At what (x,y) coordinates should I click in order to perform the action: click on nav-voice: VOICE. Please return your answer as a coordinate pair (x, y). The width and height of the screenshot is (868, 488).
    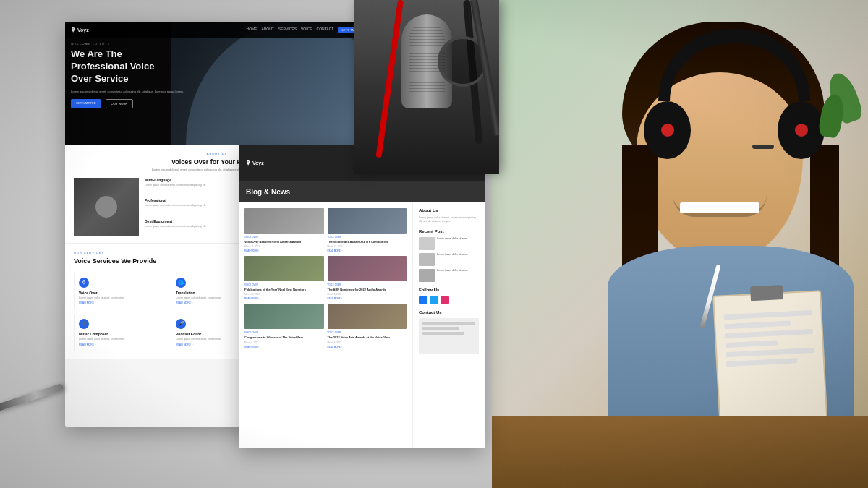
    Looking at the image, I should click on (307, 30).